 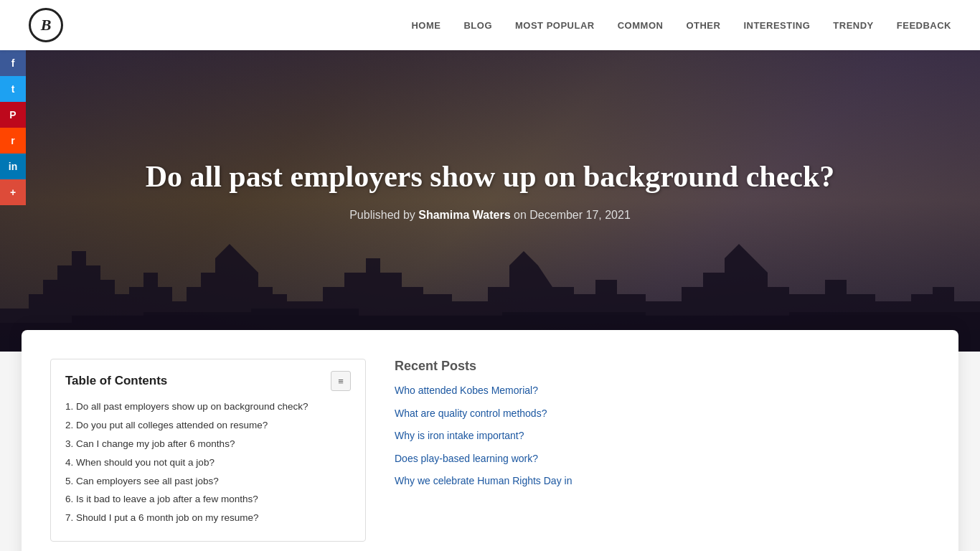 I want to click on pinterest-share-button: P, so click(x=13, y=115).